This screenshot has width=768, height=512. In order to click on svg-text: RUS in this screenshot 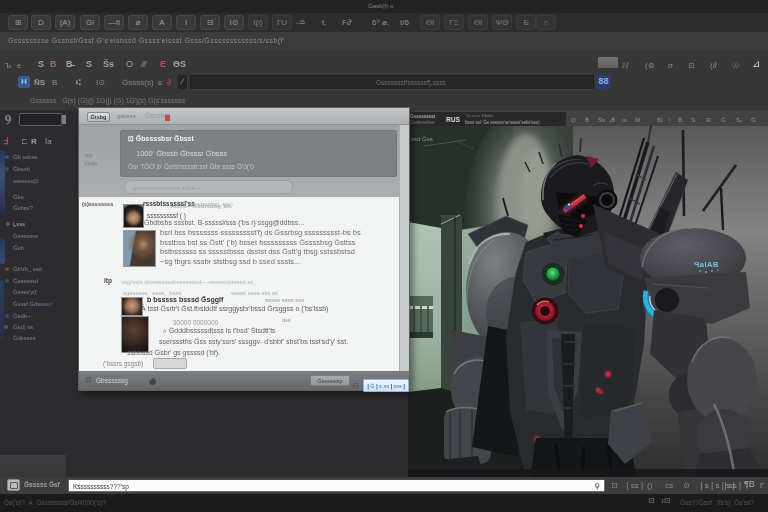, I will do `click(453, 120)`.